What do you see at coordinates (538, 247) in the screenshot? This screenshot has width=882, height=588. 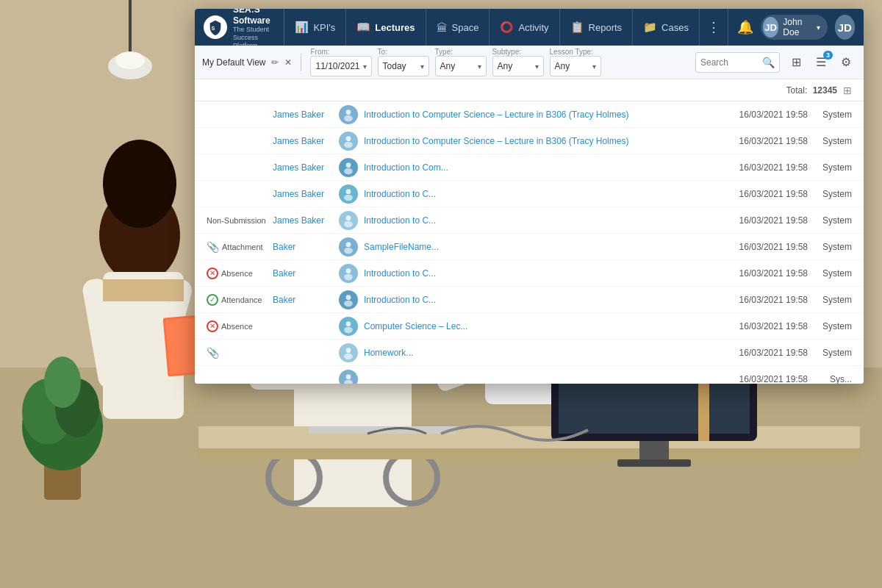 I see `row-description: SampleFileName...` at bounding box center [538, 247].